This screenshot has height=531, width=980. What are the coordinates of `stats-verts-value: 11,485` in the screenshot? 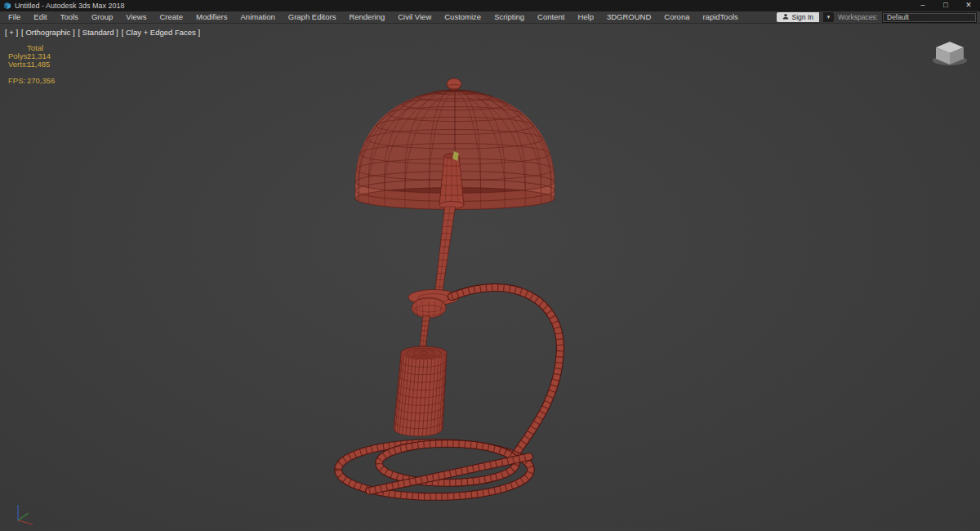 It's located at (38, 65).